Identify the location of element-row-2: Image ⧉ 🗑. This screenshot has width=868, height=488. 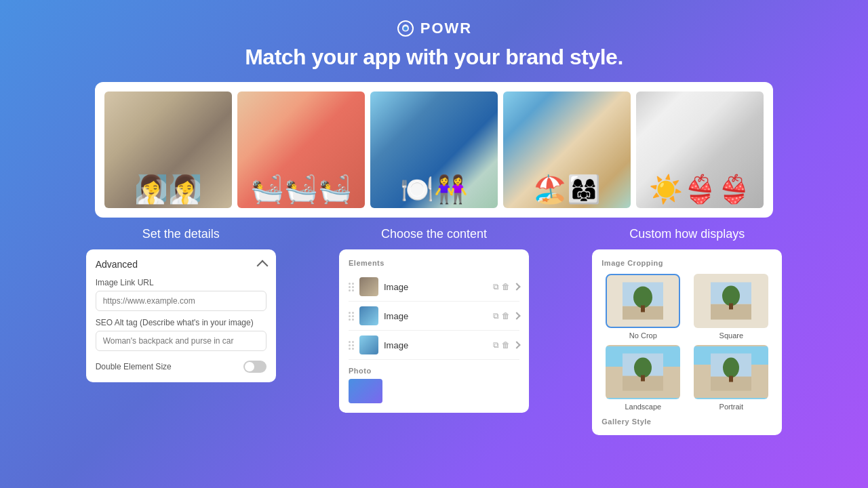
(434, 316).